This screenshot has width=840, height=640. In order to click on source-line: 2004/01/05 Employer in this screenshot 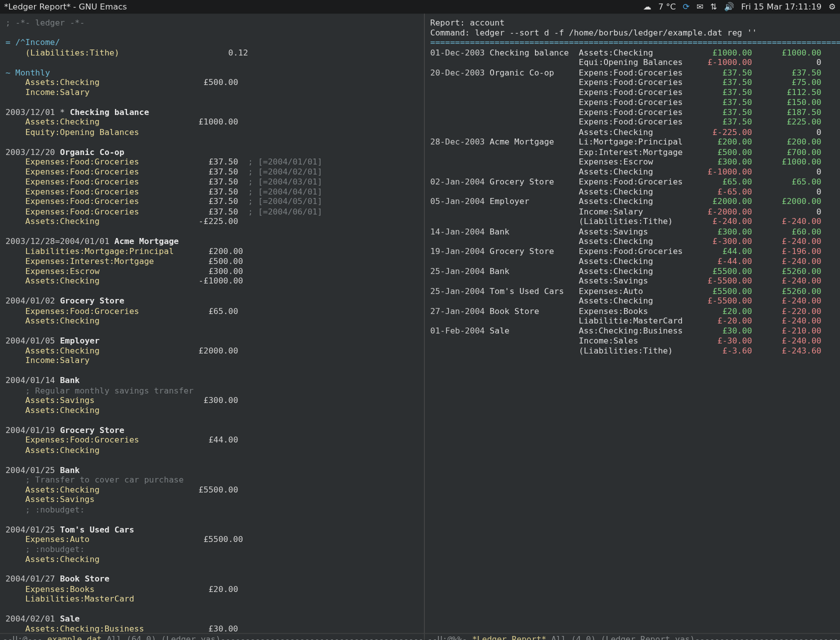, I will do `click(212, 340)`.